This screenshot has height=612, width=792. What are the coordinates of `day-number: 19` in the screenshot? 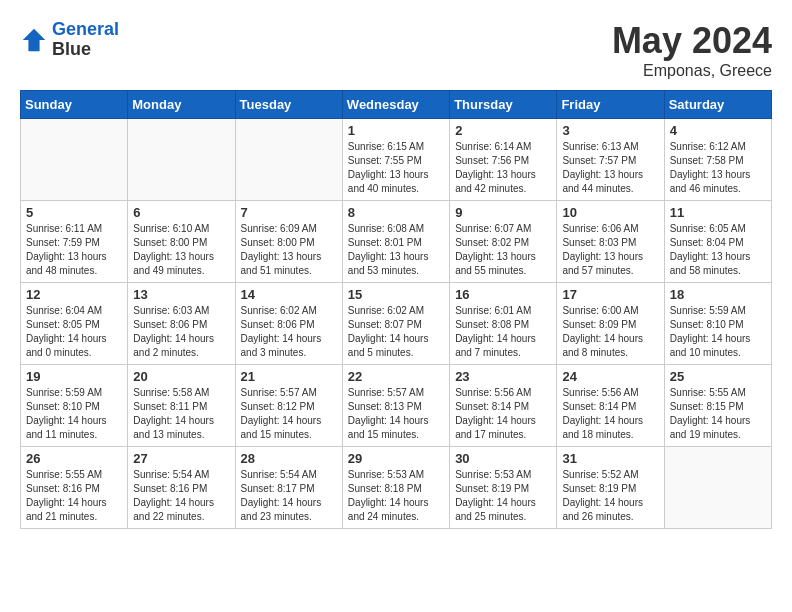 It's located at (74, 376).